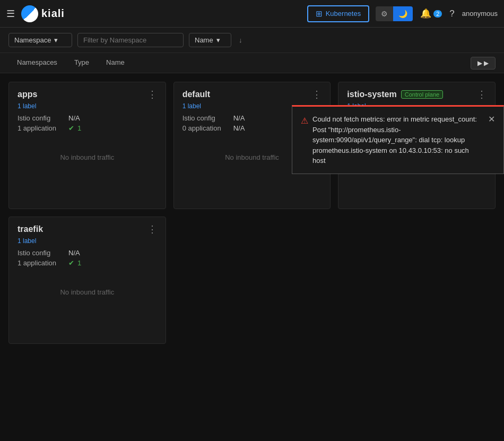  What do you see at coordinates (71, 128) in the screenshot?
I see `check-icon-apps: ✔` at bounding box center [71, 128].